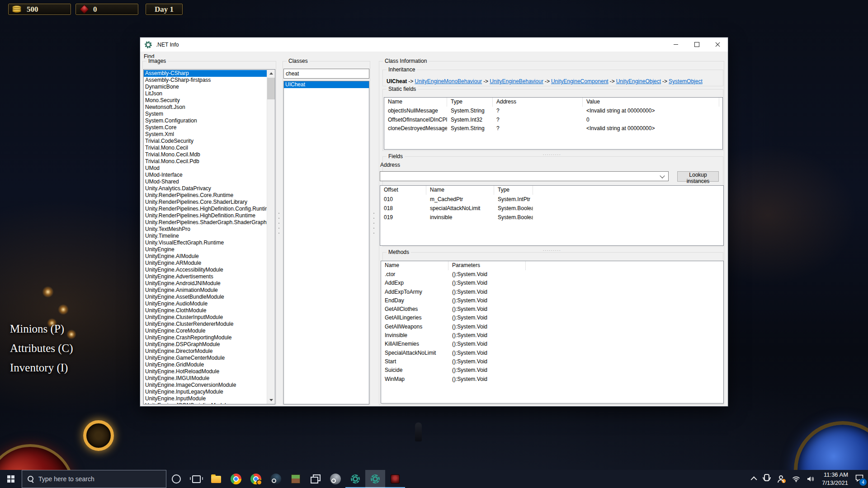 This screenshot has width=868, height=488. I want to click on table-row: SpecialAttackNoLimit ():System.Void, so click(552, 353).